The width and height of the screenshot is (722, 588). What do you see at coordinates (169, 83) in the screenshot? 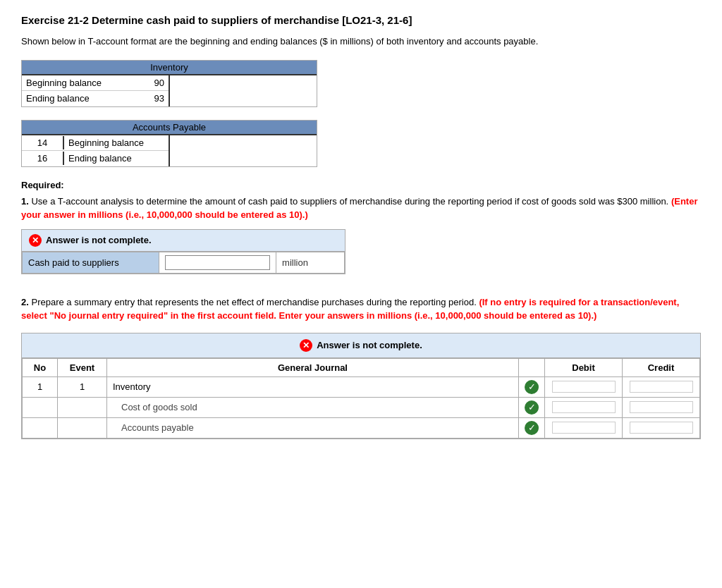
I see `inventory-t-account: Inventory Beginning balance 90 Ending ba…` at bounding box center [169, 83].